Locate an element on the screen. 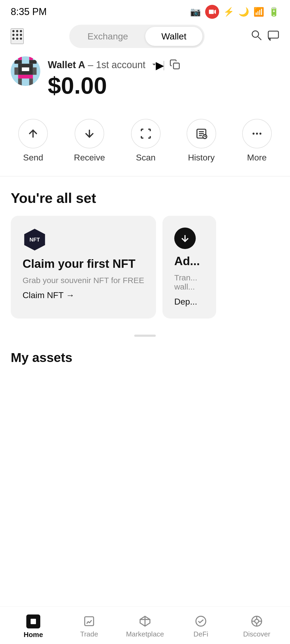  nav-marketplace-label: Marketplace is located at coordinates (145, 634).